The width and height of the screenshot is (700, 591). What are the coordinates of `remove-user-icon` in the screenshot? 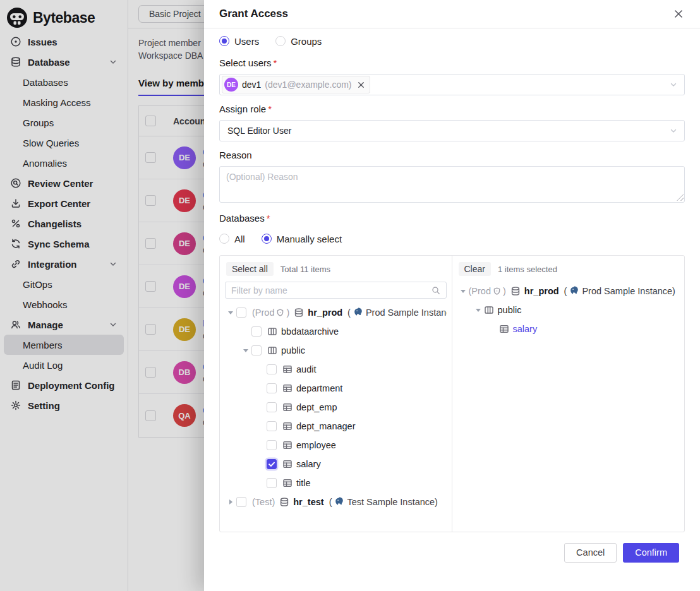 It's located at (361, 85).